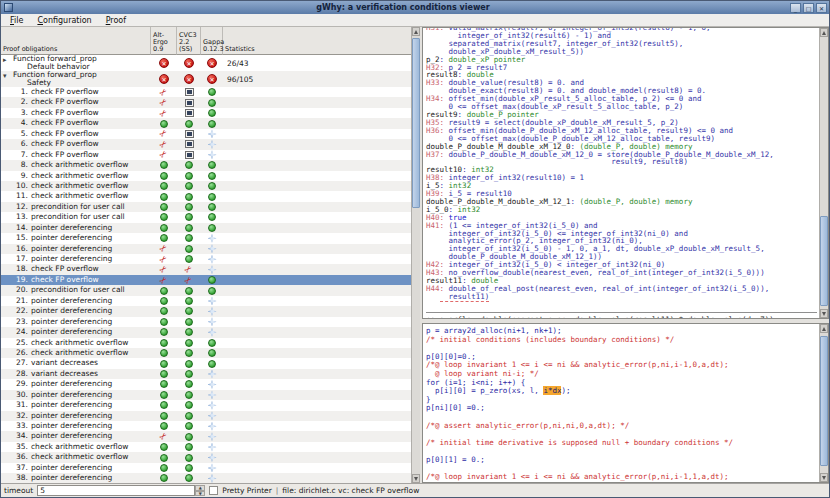  What do you see at coordinates (206, 79) in the screenshot?
I see `proof-row: ▾Function forward_propSafety96/105` at bounding box center [206, 79].